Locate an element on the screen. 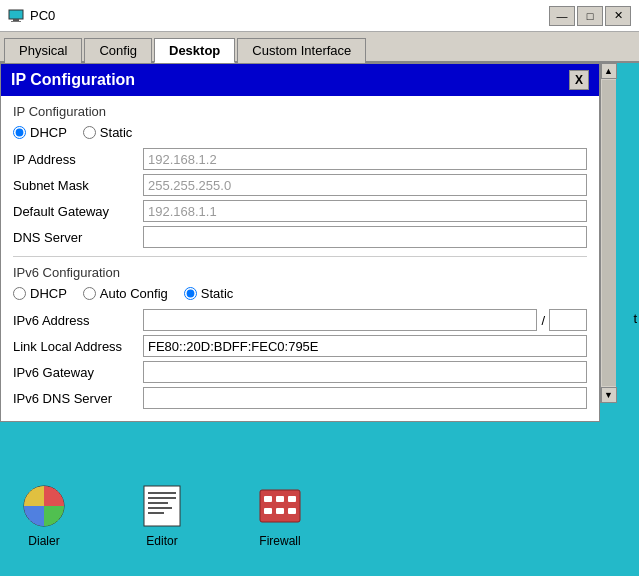  desktop-icon-dialer: Dialer is located at coordinates (44, 515).